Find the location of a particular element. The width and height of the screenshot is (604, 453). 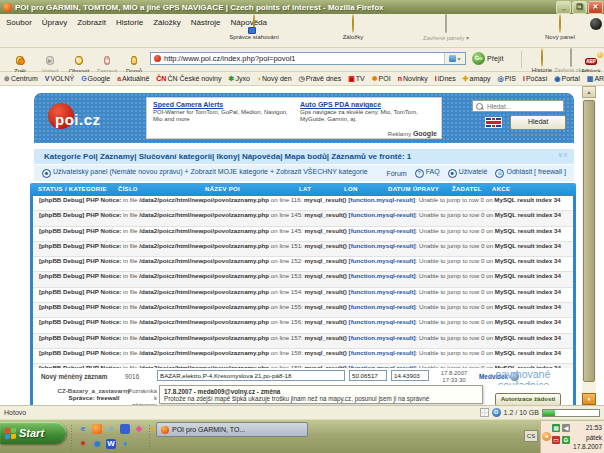

volume-icon: ◀ is located at coordinates (566, 428).